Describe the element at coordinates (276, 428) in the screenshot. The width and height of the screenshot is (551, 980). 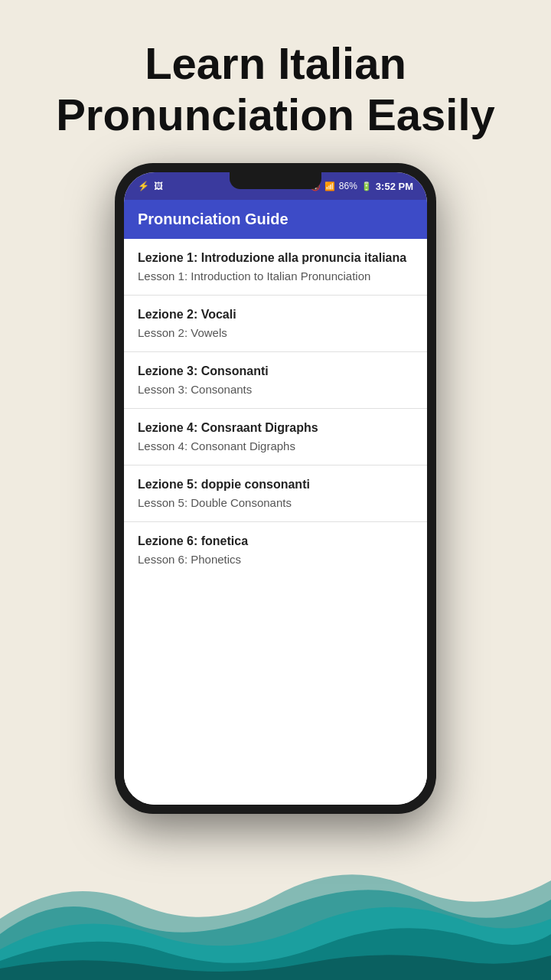
I see `lesson-italian-4: Lezione 4: Consraant Digraphs` at that location.